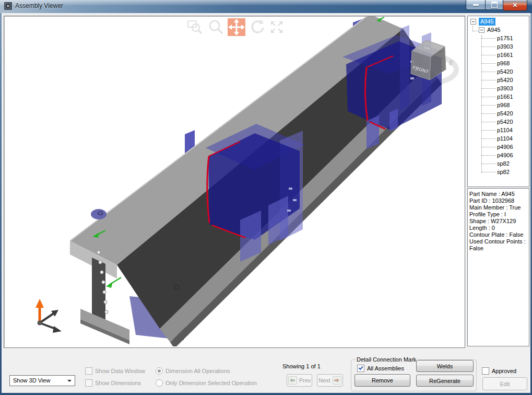  What do you see at coordinates (499, 235) in the screenshot?
I see `part-info-line: Contour Plate : False` at bounding box center [499, 235].